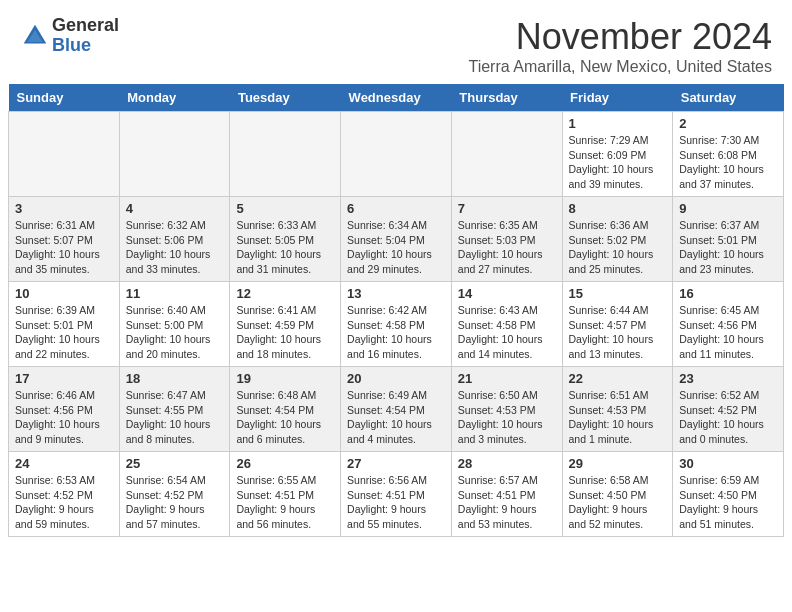 Image resolution: width=792 pixels, height=612 pixels. I want to click on day-number: 8, so click(618, 208).